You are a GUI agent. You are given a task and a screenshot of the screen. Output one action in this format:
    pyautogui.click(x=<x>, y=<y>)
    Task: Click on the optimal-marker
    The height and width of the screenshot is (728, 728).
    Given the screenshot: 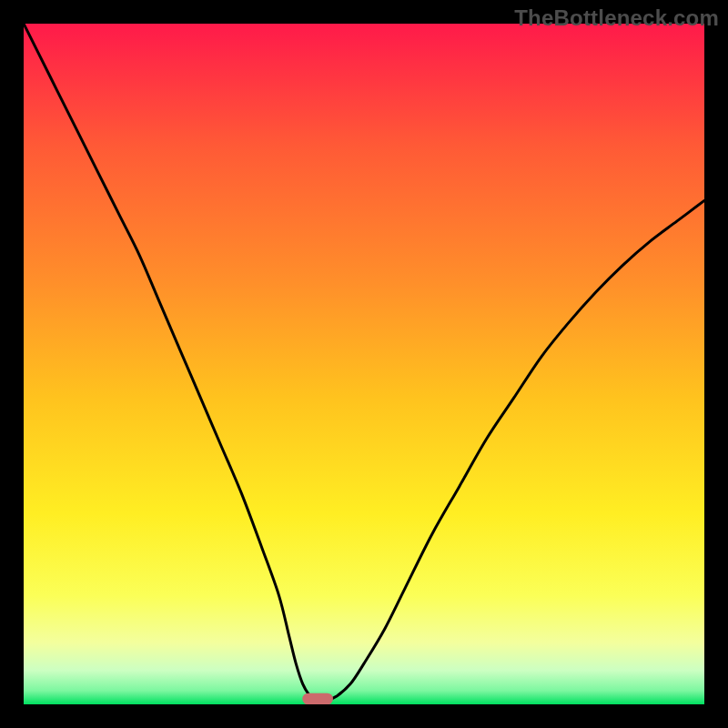 What is the action you would take?
    pyautogui.click(x=318, y=699)
    